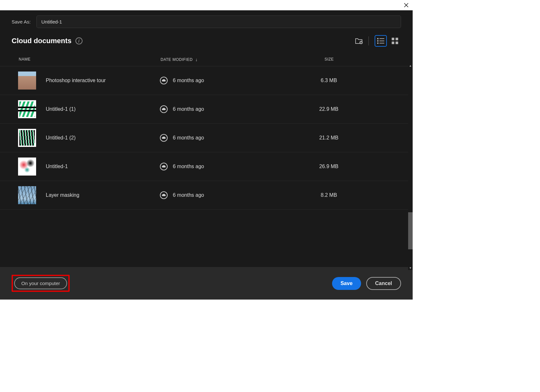  I want to click on scrollbar-thumb, so click(410, 231).